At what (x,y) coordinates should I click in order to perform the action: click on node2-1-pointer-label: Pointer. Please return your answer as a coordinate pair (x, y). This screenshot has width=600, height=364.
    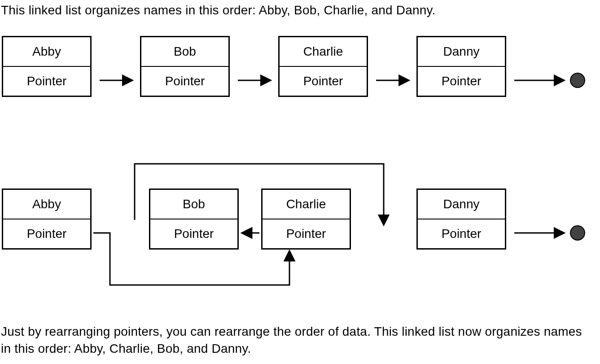
    Looking at the image, I should click on (47, 234).